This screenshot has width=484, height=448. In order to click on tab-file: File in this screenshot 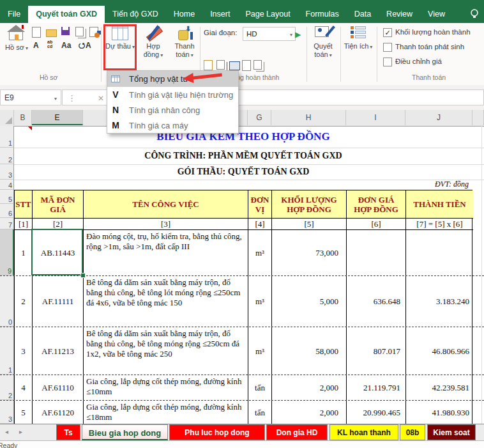, I will do `click(14, 14)`.